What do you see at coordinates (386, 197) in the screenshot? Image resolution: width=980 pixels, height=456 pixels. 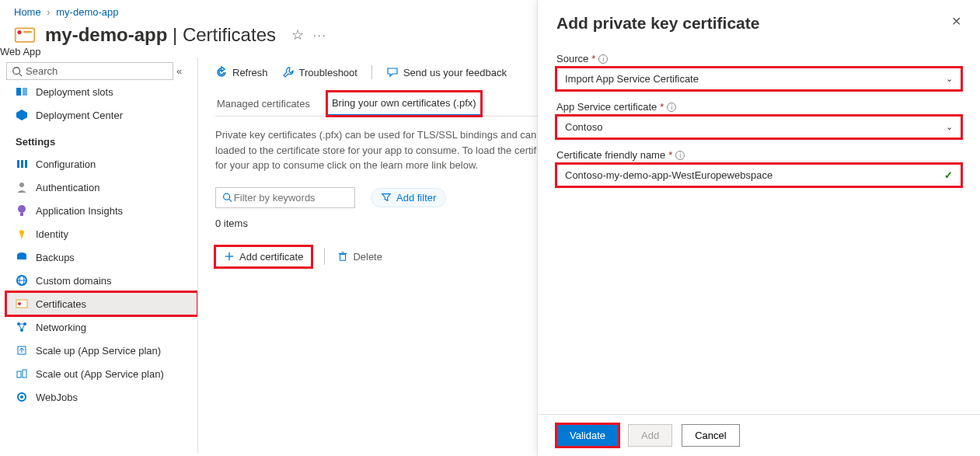 I see `filter-icon` at bounding box center [386, 197].